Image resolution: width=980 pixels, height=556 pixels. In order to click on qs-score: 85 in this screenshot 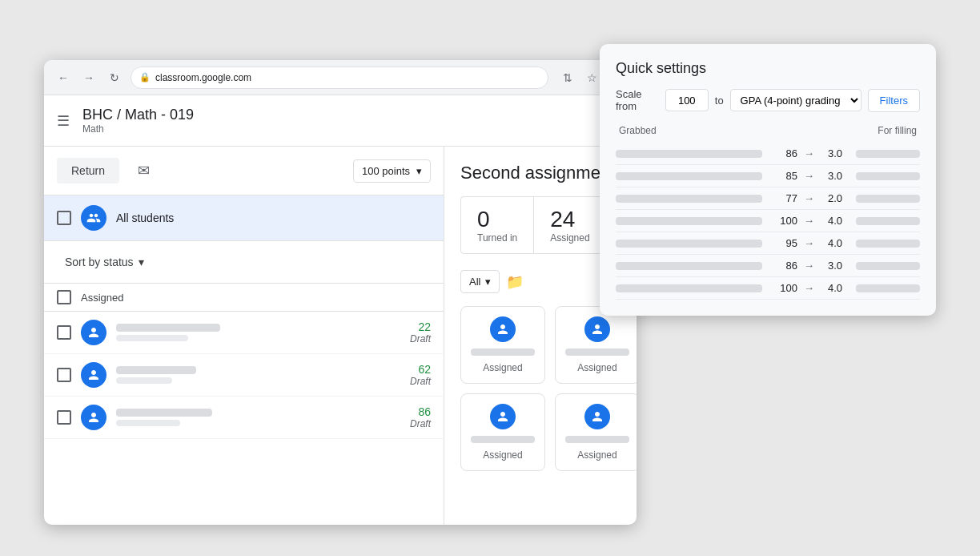, I will do `click(783, 176)`.